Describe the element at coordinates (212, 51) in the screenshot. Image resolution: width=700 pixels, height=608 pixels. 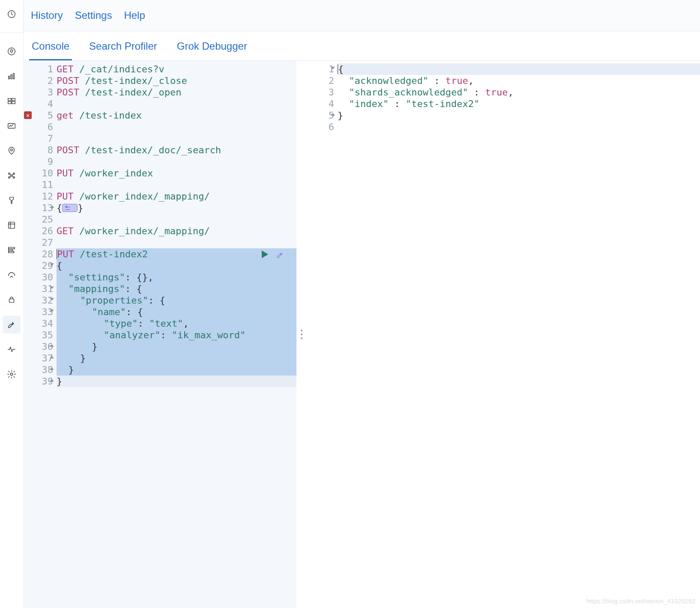
I see `tab-grok-debugger: Grok Debugger` at that location.